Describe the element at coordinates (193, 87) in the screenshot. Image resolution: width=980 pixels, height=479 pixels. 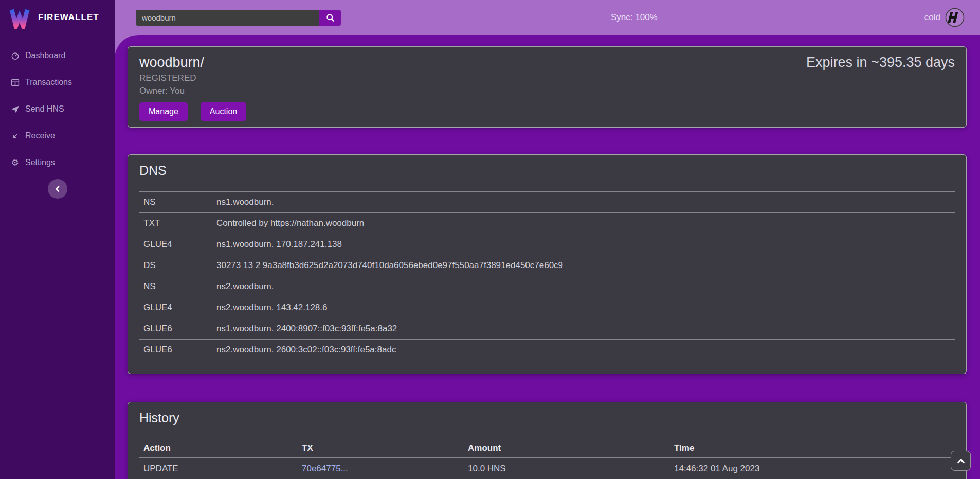
I see `domain-info: woodburn/ REGISTERED Owner: You Manage A…` at that location.